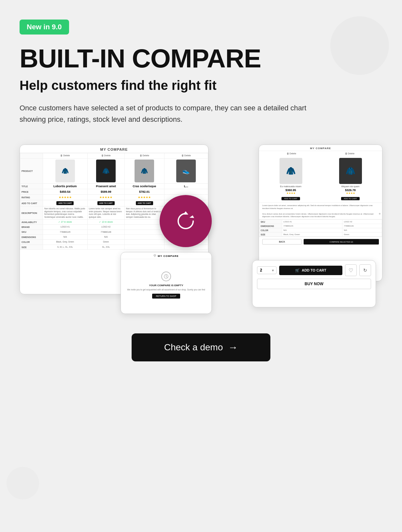  Describe the element at coordinates (106, 232) in the screenshot. I see `sku-2: 778880146` at that location.